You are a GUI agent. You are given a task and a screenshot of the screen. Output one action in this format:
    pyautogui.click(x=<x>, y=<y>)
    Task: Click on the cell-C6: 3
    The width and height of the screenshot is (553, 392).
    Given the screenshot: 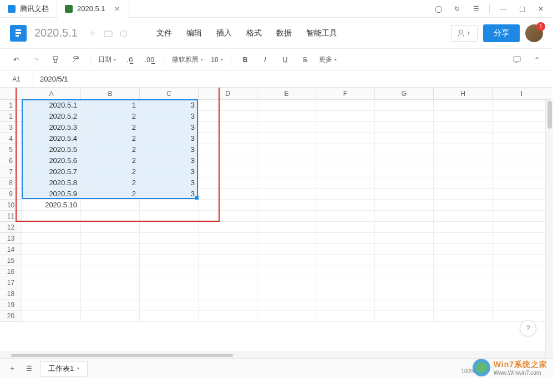 What is the action you would take?
    pyautogui.click(x=169, y=161)
    